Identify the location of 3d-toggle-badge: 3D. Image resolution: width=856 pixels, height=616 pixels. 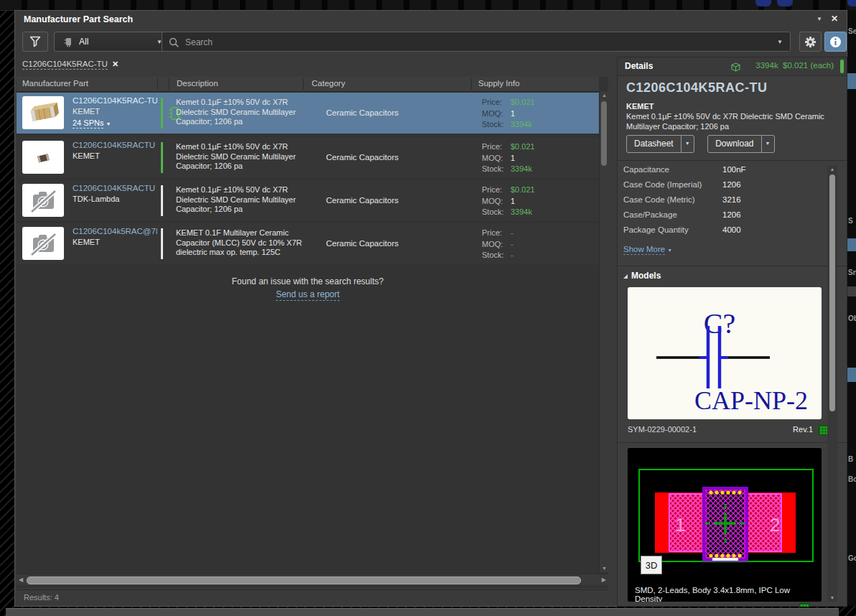
(651, 565).